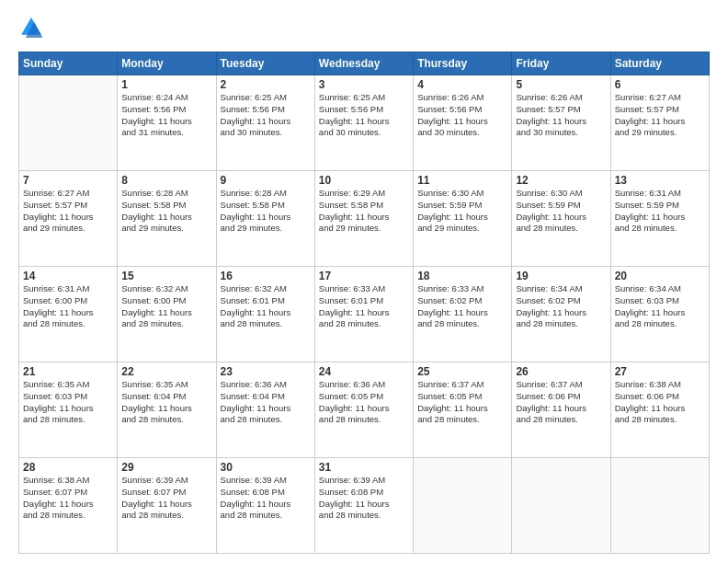 The height and width of the screenshot is (563, 728). What do you see at coordinates (463, 64) in the screenshot?
I see `calendar-header-thursday: Thursday` at bounding box center [463, 64].